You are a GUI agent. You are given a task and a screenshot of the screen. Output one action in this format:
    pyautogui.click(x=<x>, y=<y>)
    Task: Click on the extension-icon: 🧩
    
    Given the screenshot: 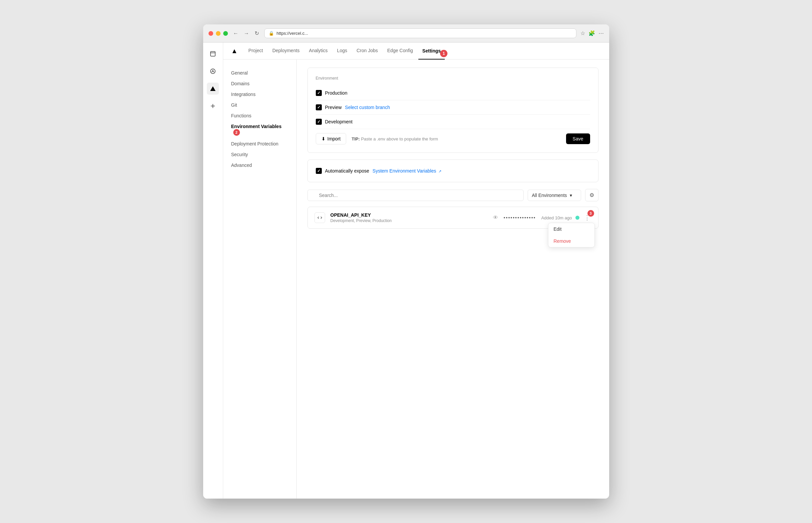 What is the action you would take?
    pyautogui.click(x=592, y=33)
    